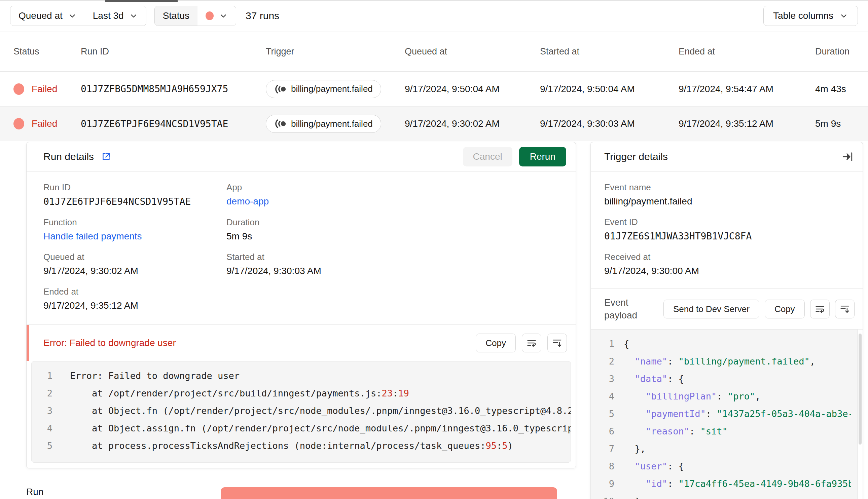 Image resolution: width=868 pixels, height=499 pixels. What do you see at coordinates (173, 51) in the screenshot?
I see `column-header-run-id: Run ID` at bounding box center [173, 51].